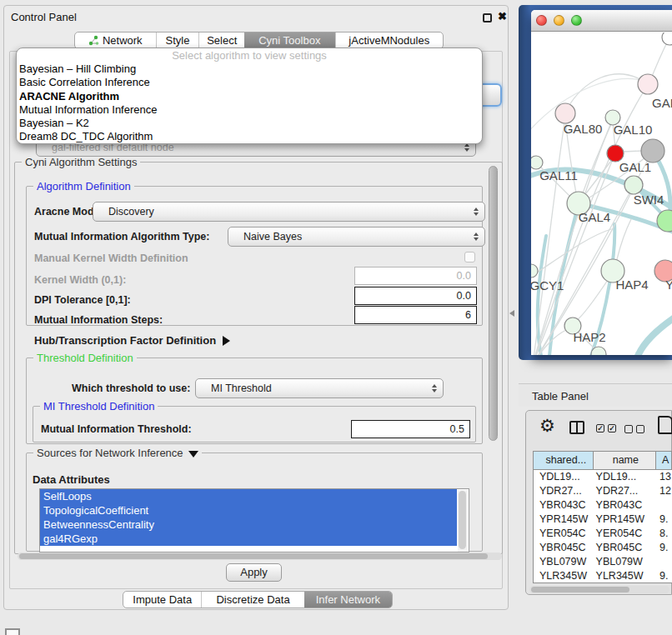 The image size is (672, 635). What do you see at coordinates (249, 137) in the screenshot?
I see `algorithm-option: Dream8 DC_TDC Algorithm` at bounding box center [249, 137].